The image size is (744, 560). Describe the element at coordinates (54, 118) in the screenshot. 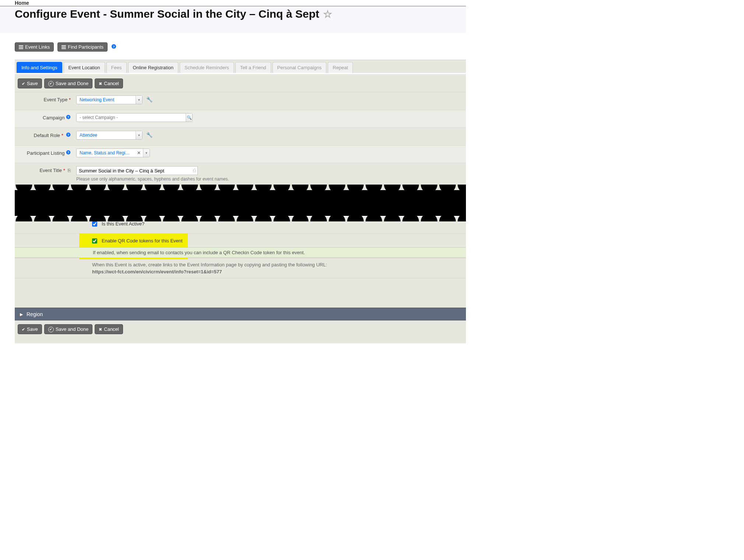

I see `label-campaign-text: Campaign` at that location.